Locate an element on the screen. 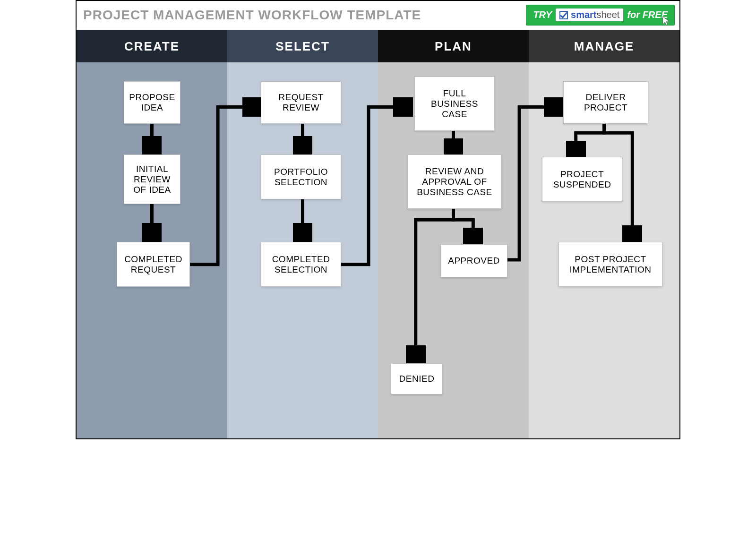  lane-header-create: CREATE is located at coordinates (152, 46).